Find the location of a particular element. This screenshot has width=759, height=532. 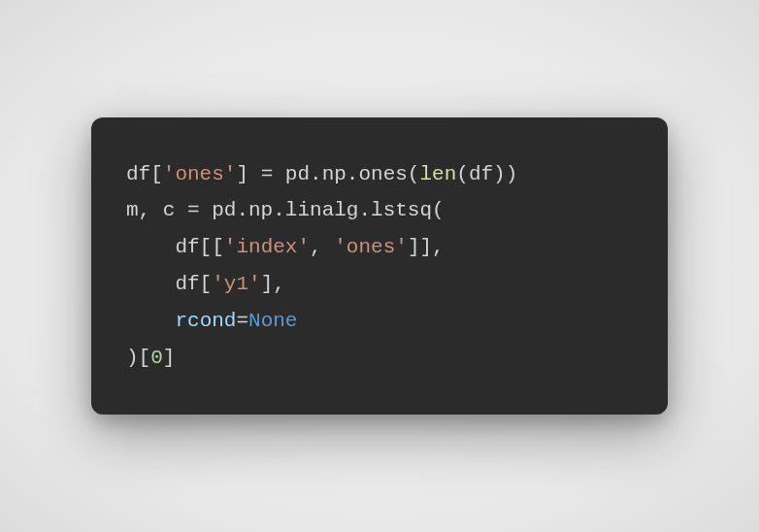

code-token is located at coordinates (150, 320).